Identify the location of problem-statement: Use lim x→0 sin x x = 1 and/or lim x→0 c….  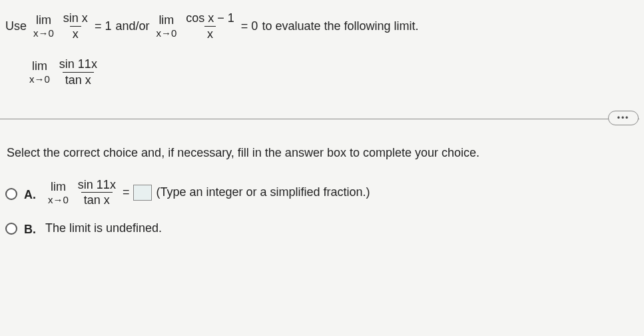
(325, 27).